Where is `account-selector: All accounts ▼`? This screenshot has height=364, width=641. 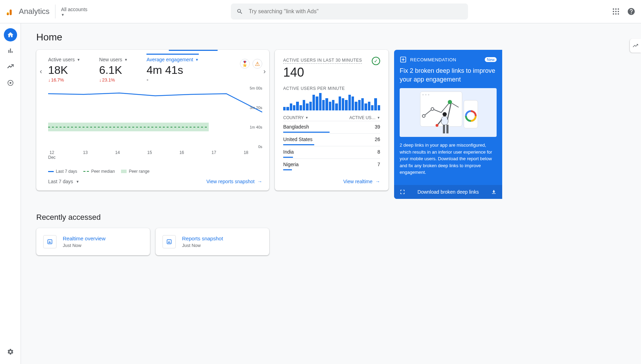 account-selector: All accounts ▼ is located at coordinates (74, 12).